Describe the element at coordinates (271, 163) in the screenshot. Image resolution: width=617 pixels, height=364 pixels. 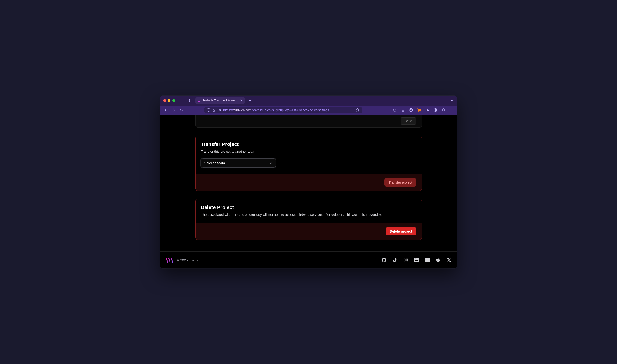
I see `chevron-down-icon` at that location.